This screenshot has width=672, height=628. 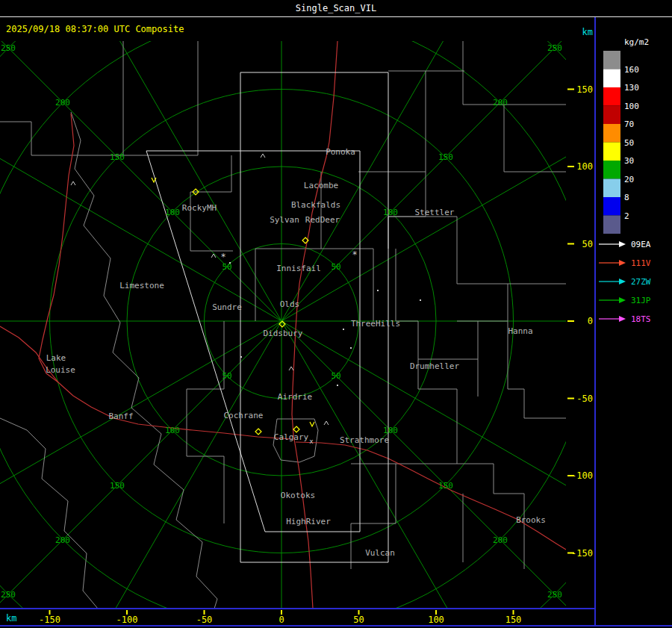 I want to click on place-label: Sylvan, so click(x=284, y=220).